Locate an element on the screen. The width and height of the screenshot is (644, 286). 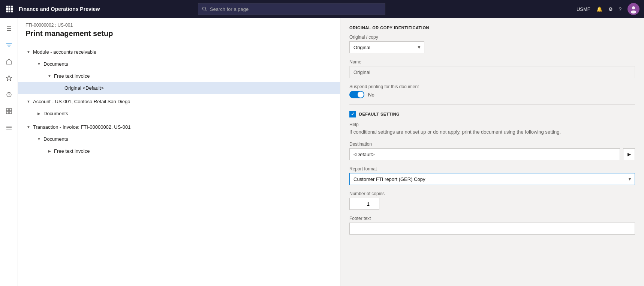
notifications-icon: 🔔 is located at coordinates (599, 9).